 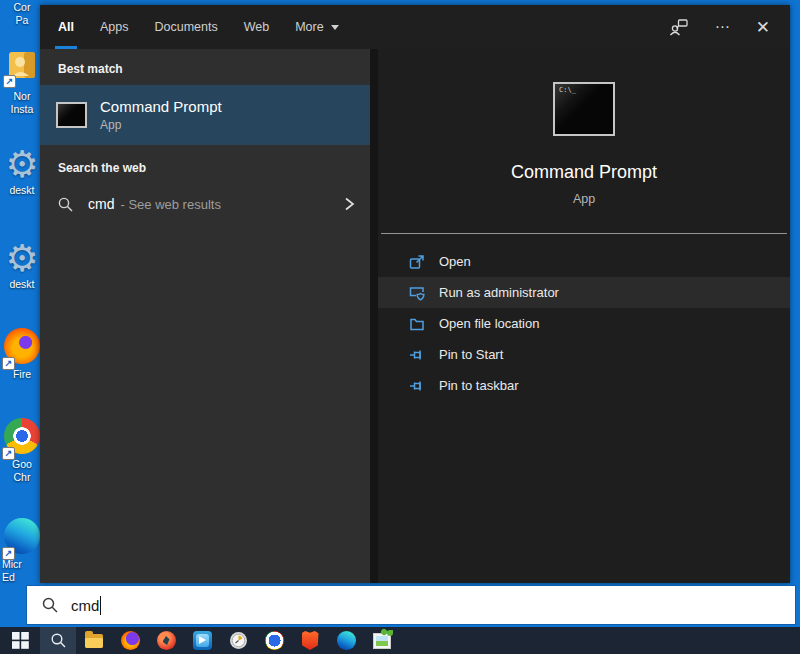 What do you see at coordinates (335, 28) in the screenshot?
I see `chevron-down-icon` at bounding box center [335, 28].